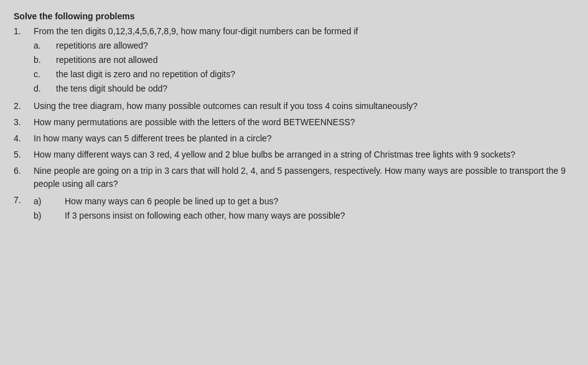 The width and height of the screenshot is (588, 365). I want to click on sub-7-item-0: a)How many ways can 6 people be lined up…, so click(304, 202).